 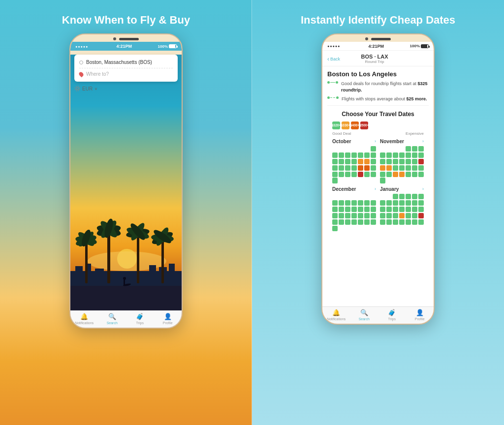 What do you see at coordinates (126, 89) in the screenshot?
I see `currency-button: EUR ∨` at bounding box center [126, 89].